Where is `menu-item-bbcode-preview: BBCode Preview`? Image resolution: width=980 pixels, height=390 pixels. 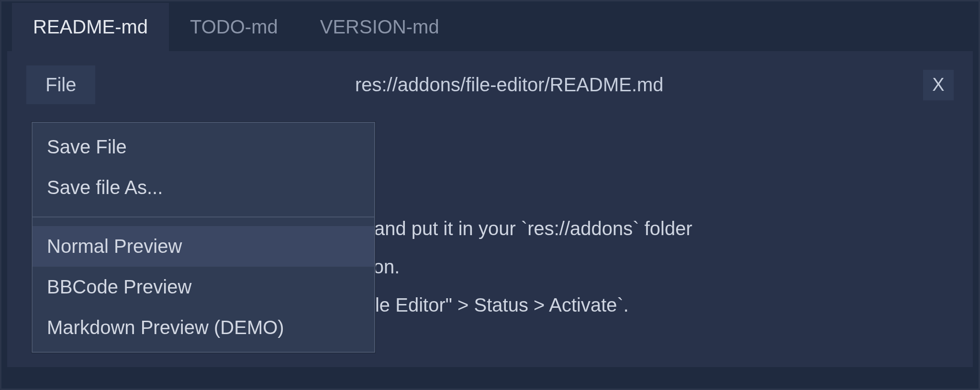
menu-item-bbcode-preview: BBCode Preview is located at coordinates (203, 287).